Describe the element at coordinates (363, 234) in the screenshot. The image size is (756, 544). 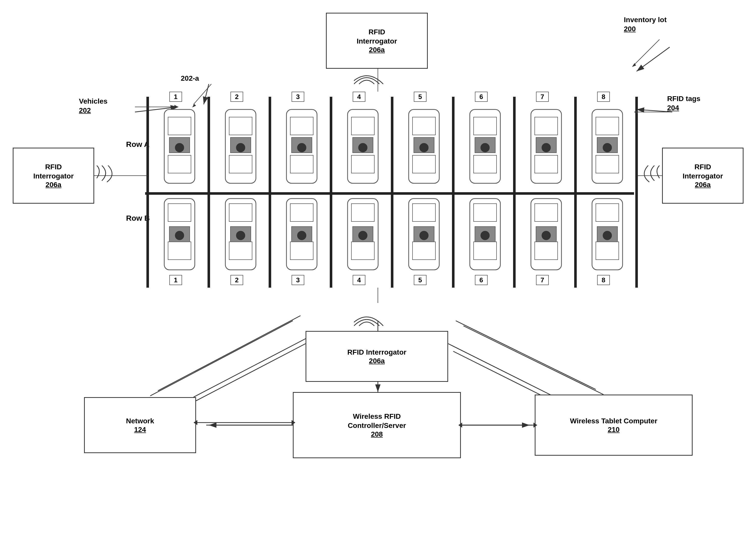
I see `car-b4` at that location.